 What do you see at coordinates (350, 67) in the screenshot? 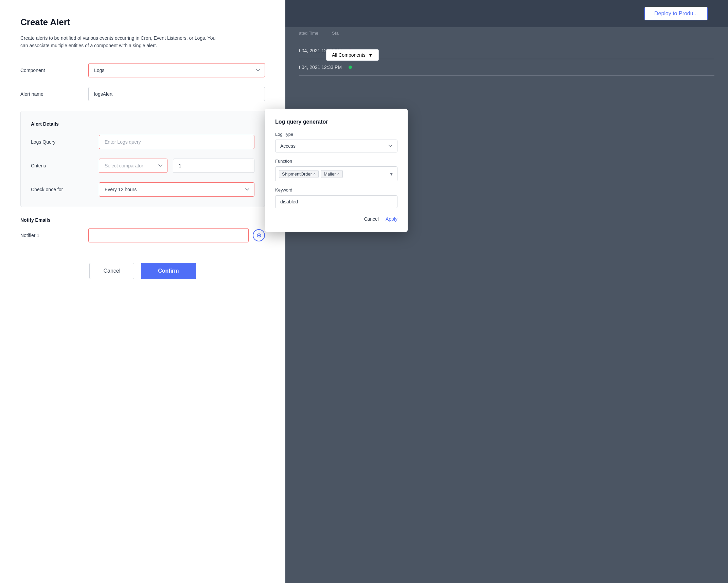
I see `status-dot` at bounding box center [350, 67].